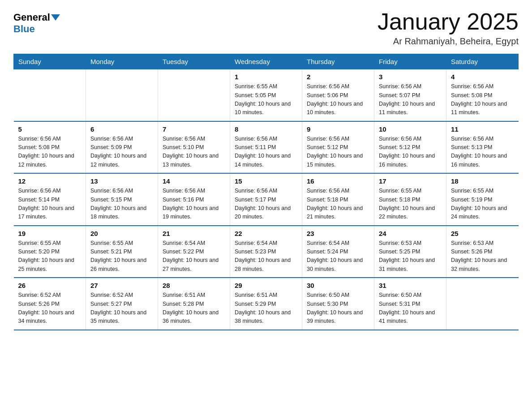  What do you see at coordinates (410, 129) in the screenshot?
I see `day-number: 10` at bounding box center [410, 129].